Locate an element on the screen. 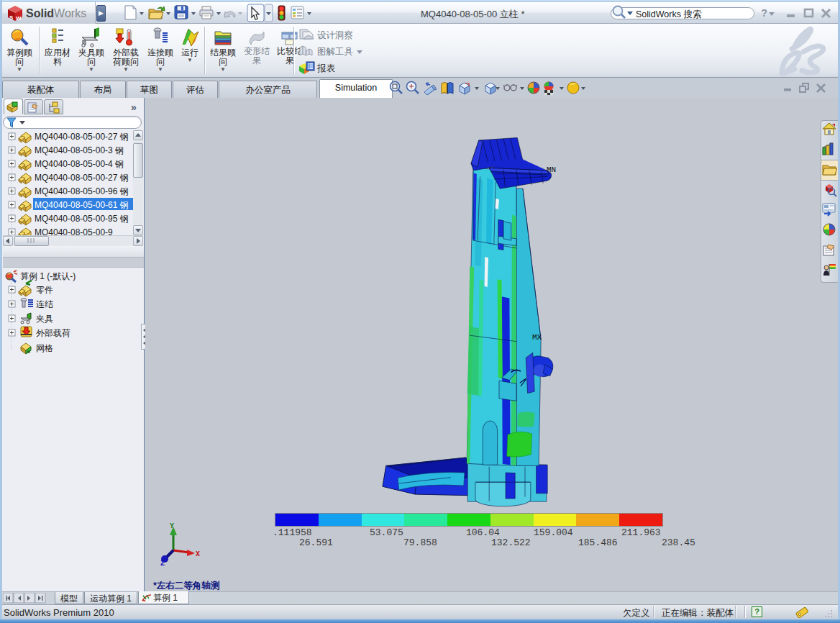  svg-text: MQ4040-08-05-00-96 钢 is located at coordinates (82, 191).